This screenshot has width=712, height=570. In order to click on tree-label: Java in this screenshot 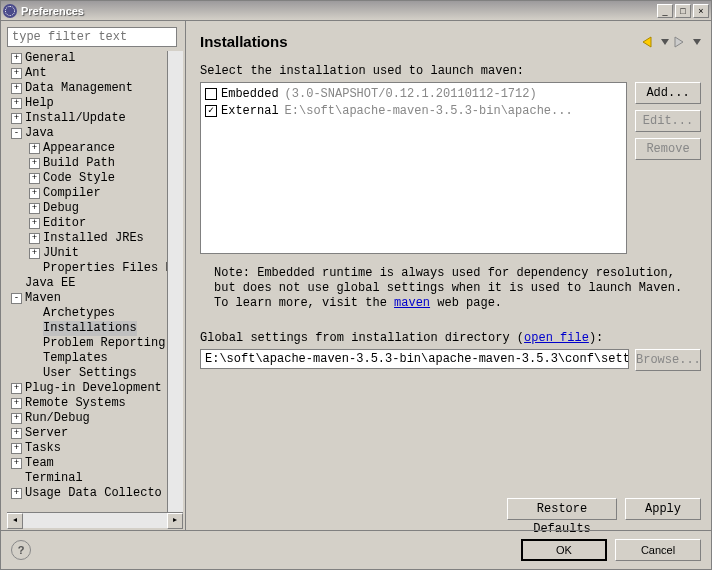, I will do `click(40, 134)`.